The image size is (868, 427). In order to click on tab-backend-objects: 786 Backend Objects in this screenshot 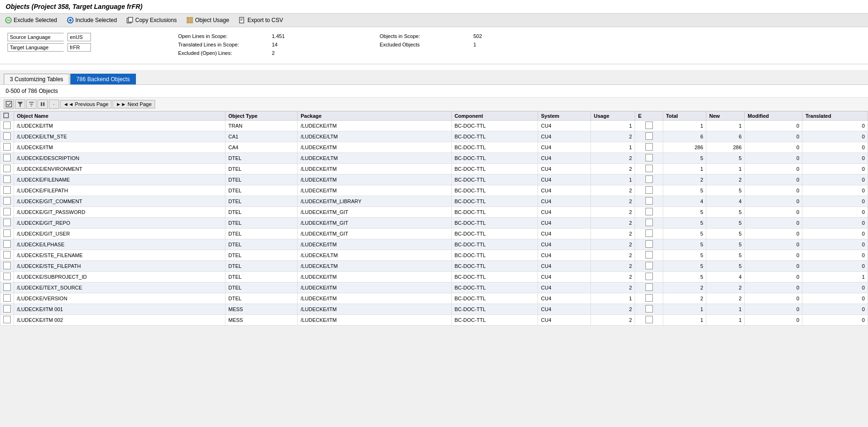, I will do `click(103, 79)`.